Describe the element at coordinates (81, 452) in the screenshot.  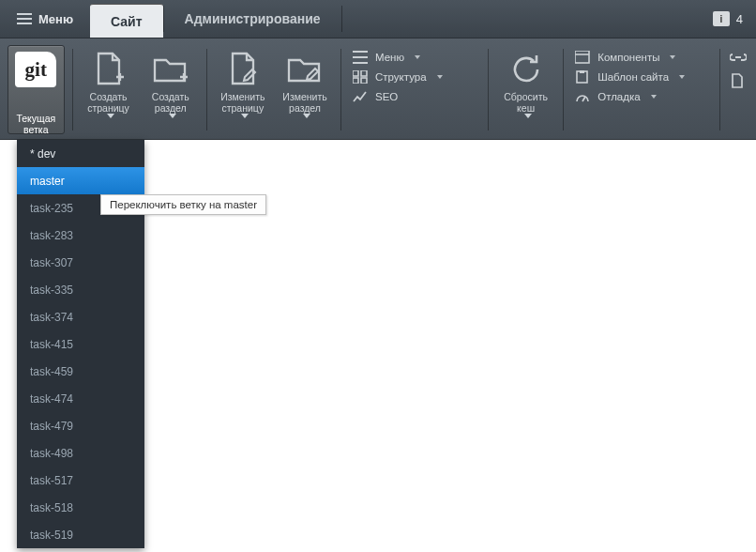
I see `branch-item: task-498` at that location.